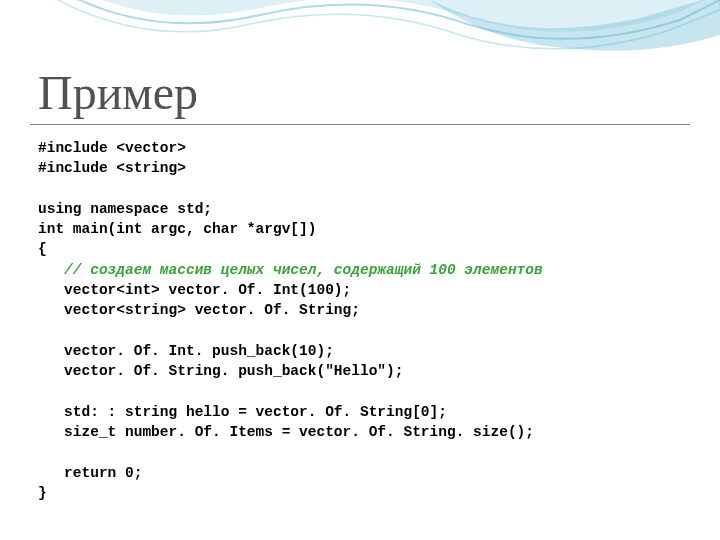 This screenshot has width=720, height=540. What do you see at coordinates (242, 412) in the screenshot?
I see `code-line: std: : string hello = vector. Of. String…` at bounding box center [242, 412].